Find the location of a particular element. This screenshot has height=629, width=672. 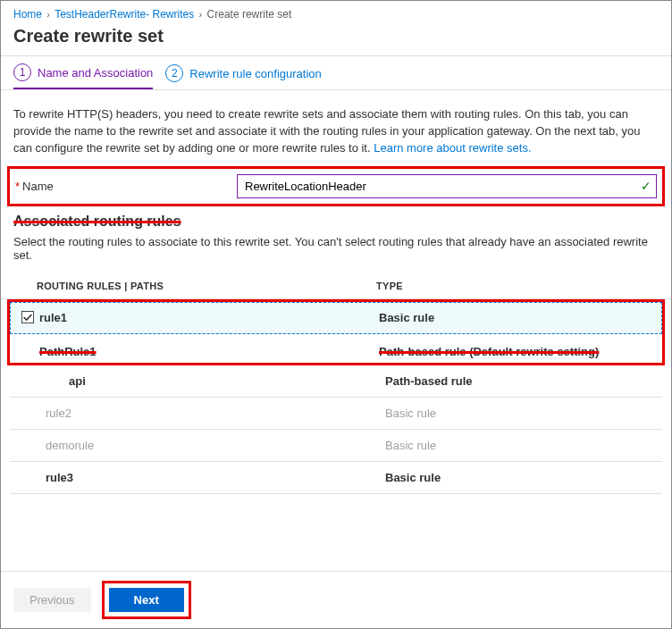

label-text: Name is located at coordinates (38, 186).